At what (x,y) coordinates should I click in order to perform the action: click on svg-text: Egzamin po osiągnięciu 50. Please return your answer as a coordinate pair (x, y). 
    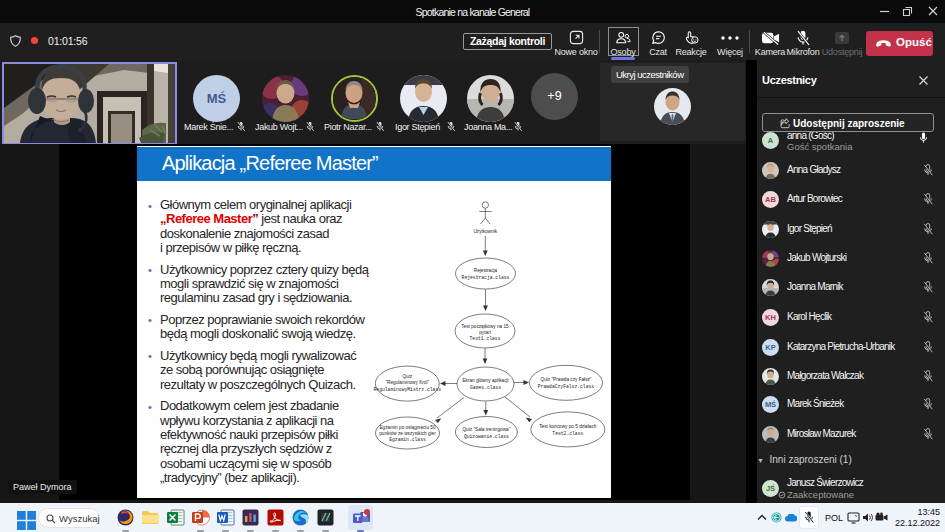
    Looking at the image, I should click on (407, 428).